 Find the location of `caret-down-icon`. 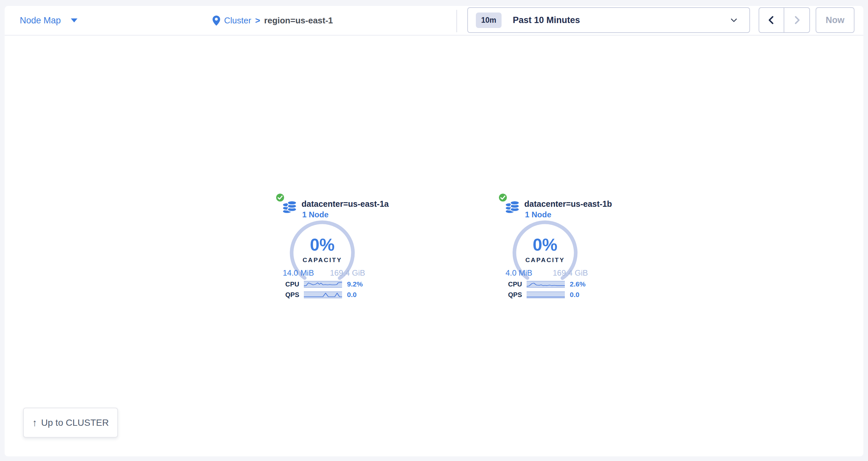

caret-down-icon is located at coordinates (74, 20).